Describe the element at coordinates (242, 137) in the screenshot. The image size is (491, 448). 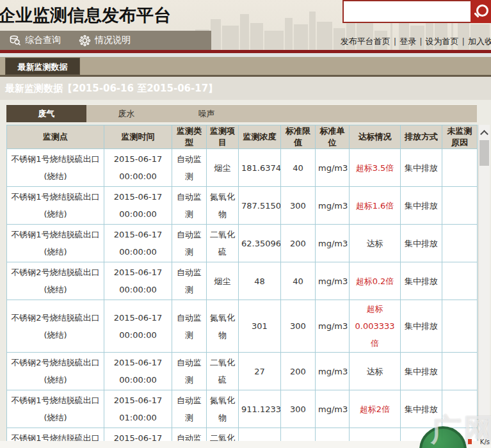
I see `table-header-row: 监测点监测时间监测类型监测项目监测浓度标准限值标准单位达标情况排放方式未监测原因` at that location.